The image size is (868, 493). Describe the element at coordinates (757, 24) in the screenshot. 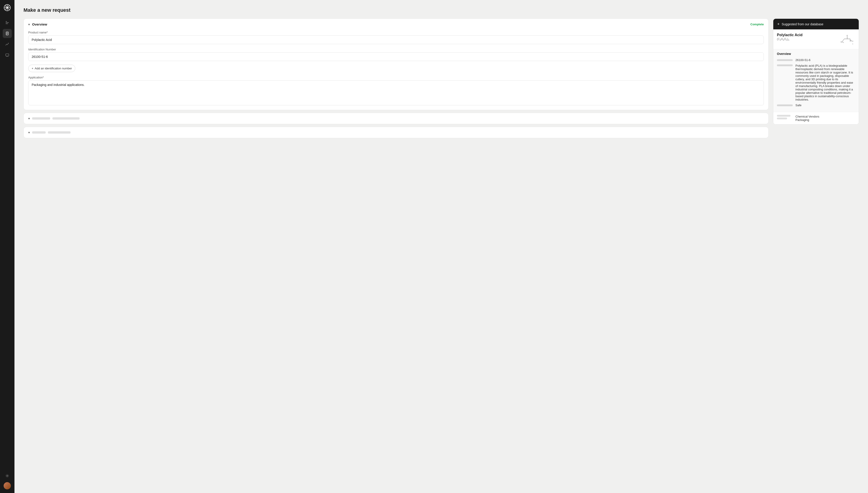

I see `complete-badge: Complete` at that location.